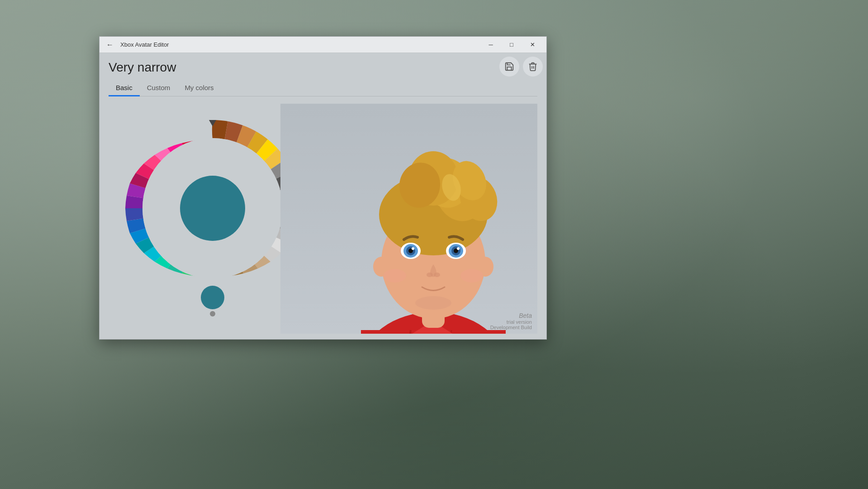 This screenshot has height=489, width=868. What do you see at coordinates (213, 208) in the screenshot?
I see `color-ring` at bounding box center [213, 208].